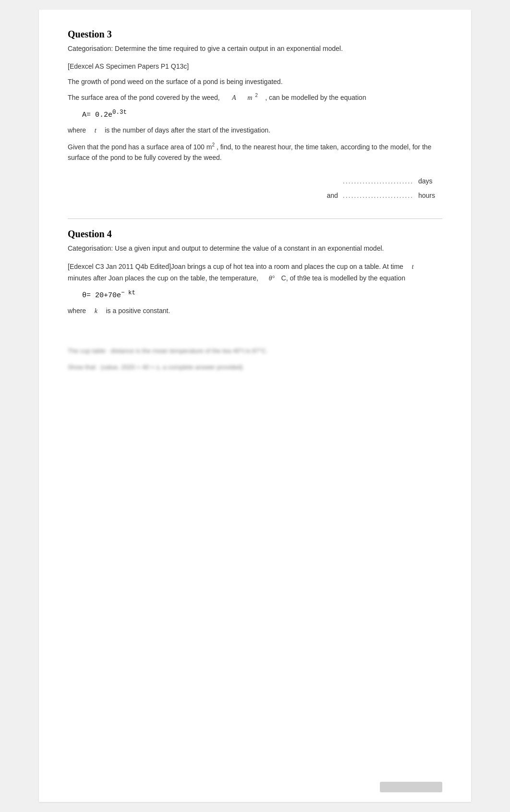  Describe the element at coordinates (378, 195) in the screenshot. I see `hours-dots: .........................` at that location.